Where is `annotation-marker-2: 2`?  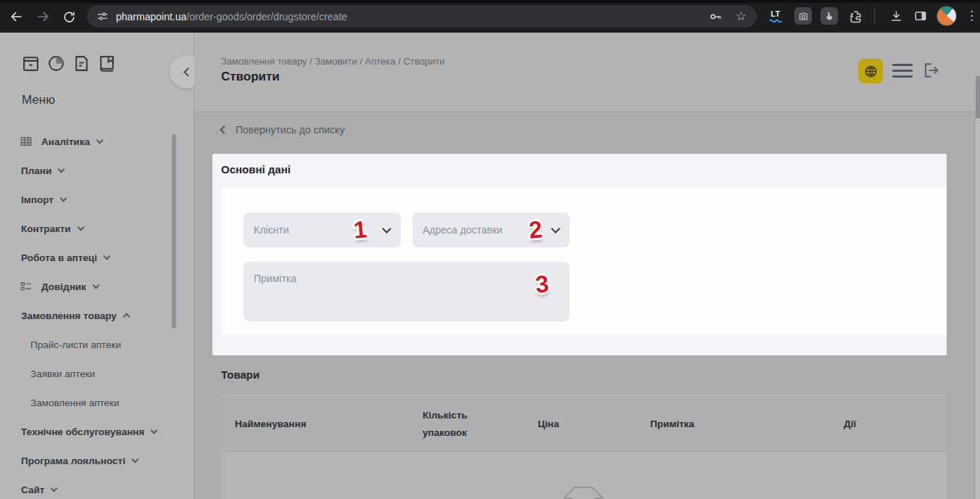
annotation-marker-2: 2 is located at coordinates (536, 229).